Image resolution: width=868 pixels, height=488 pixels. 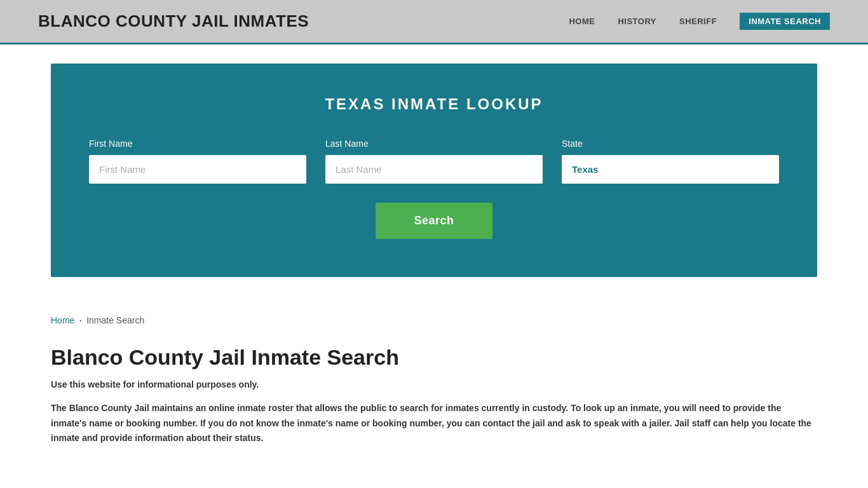 What do you see at coordinates (434, 22) in the screenshot?
I see `site-header: BLANCO COUNTY JAIL INMATES HOME HISTORY …` at bounding box center [434, 22].